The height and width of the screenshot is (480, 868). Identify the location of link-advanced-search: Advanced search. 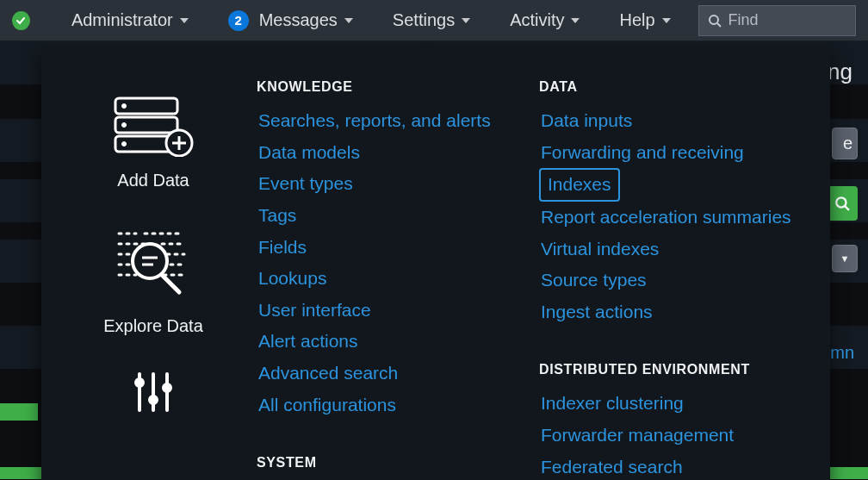
(328, 374).